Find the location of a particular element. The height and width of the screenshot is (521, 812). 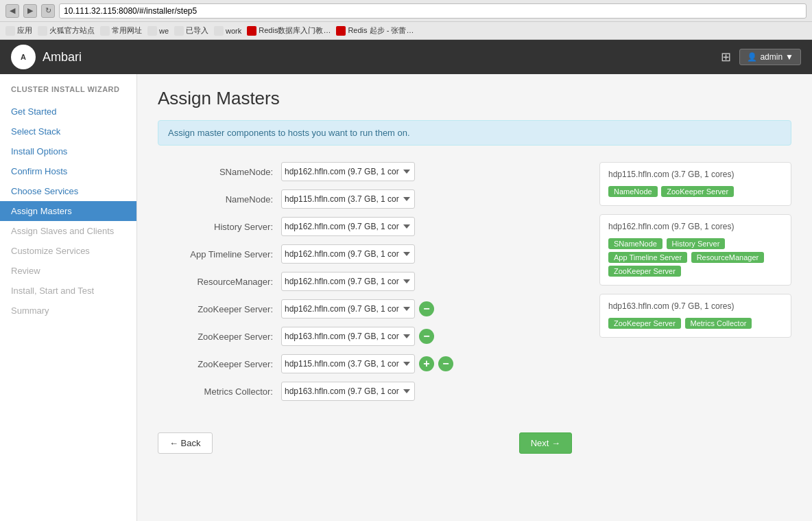

bookmark-apps-icon is located at coordinates (10, 31).